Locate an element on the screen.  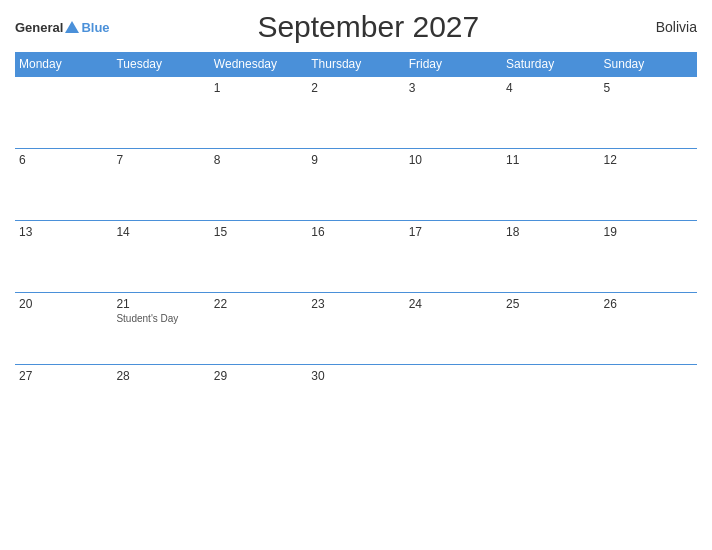
calendar-cell: 28 is located at coordinates (160, 401).